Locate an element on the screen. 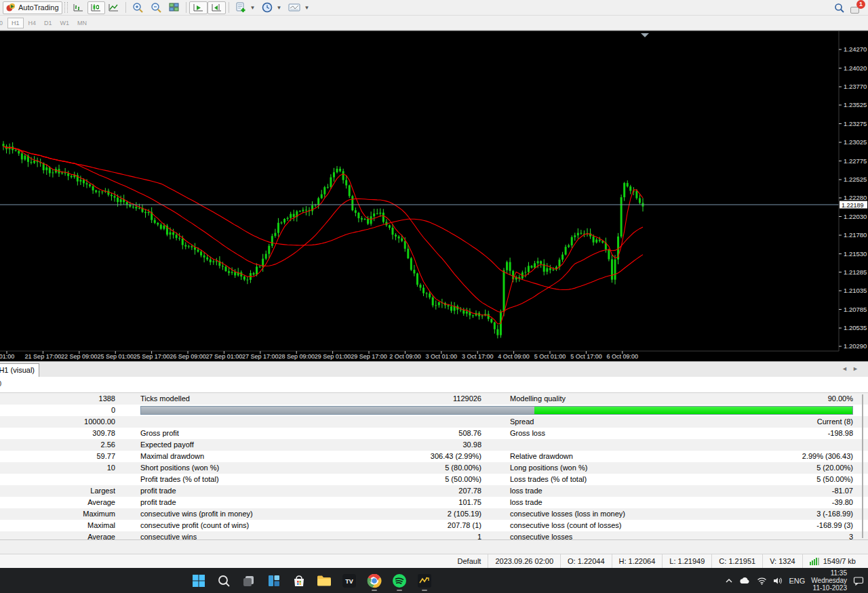 Image resolution: width=868 pixels, height=593 pixels. modelling-quality-bar-green is located at coordinates (693, 411).